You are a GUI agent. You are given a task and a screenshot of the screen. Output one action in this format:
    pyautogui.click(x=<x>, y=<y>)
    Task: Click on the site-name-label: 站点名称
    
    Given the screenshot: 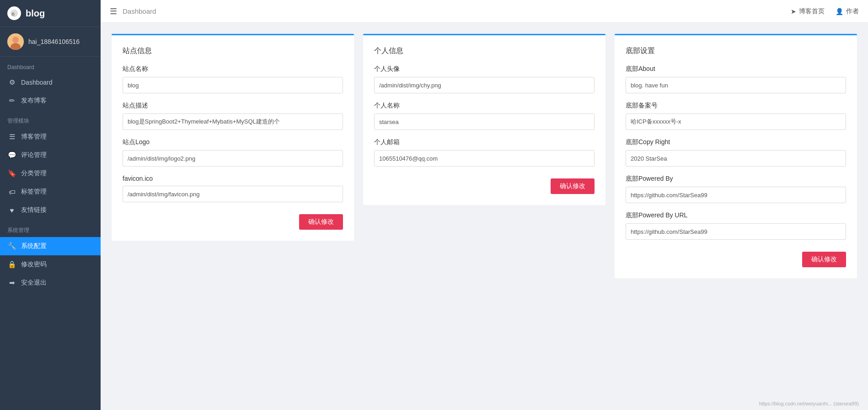 What is the action you would take?
    pyautogui.click(x=233, y=69)
    